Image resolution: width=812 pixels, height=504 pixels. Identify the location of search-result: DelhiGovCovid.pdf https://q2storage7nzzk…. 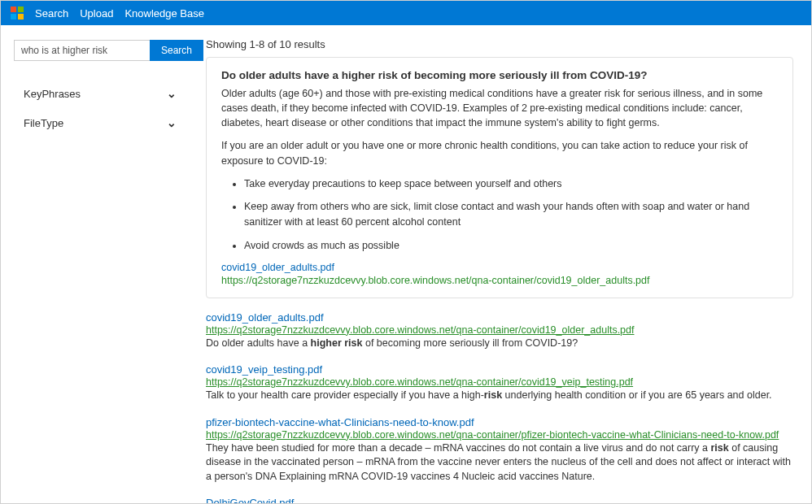
(500, 500).